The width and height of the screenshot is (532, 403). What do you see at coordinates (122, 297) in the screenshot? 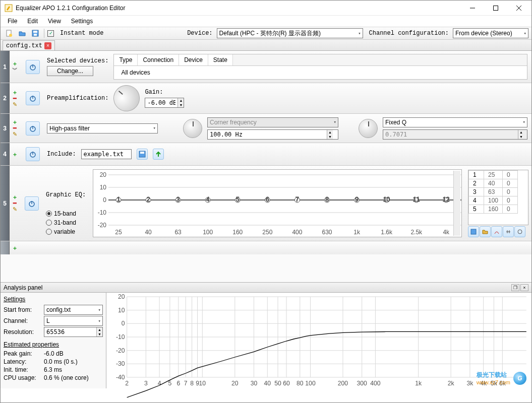
I see `svg-text: 20` at bounding box center [122, 297].